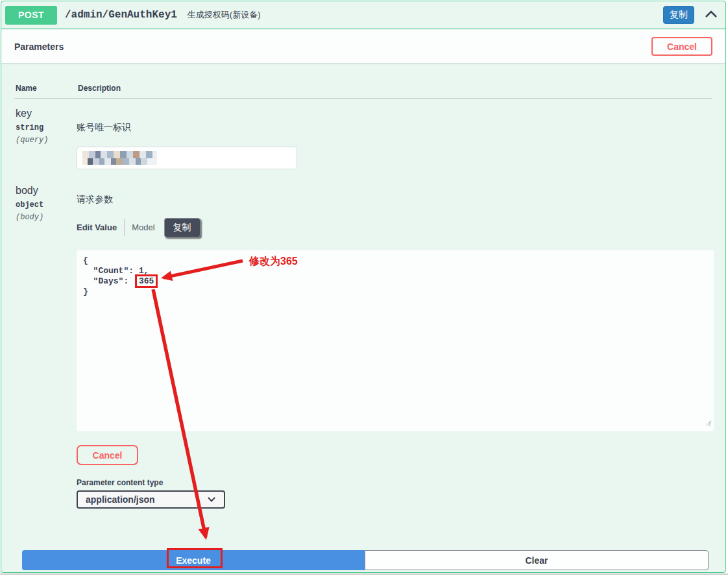 This screenshot has width=728, height=578. I want to click on code-line: "Count": 1,, so click(395, 271).